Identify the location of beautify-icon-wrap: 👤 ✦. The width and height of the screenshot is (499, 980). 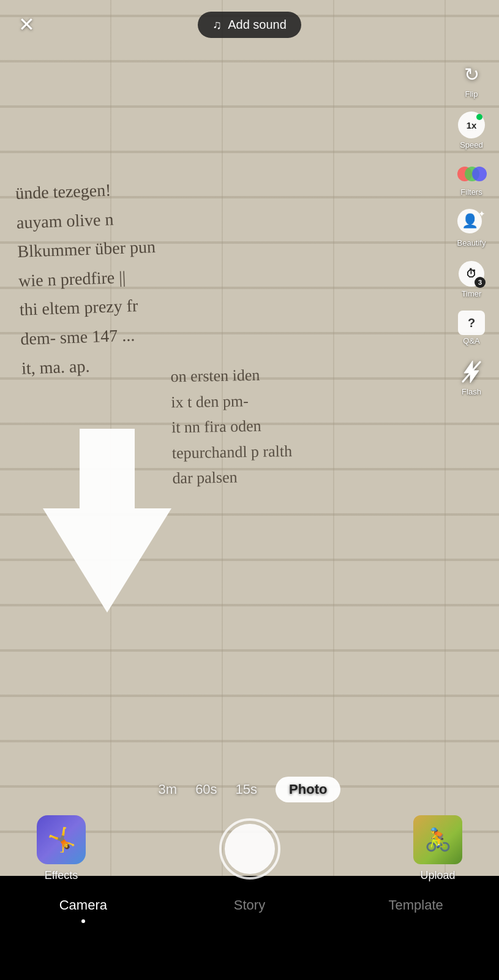
(471, 223).